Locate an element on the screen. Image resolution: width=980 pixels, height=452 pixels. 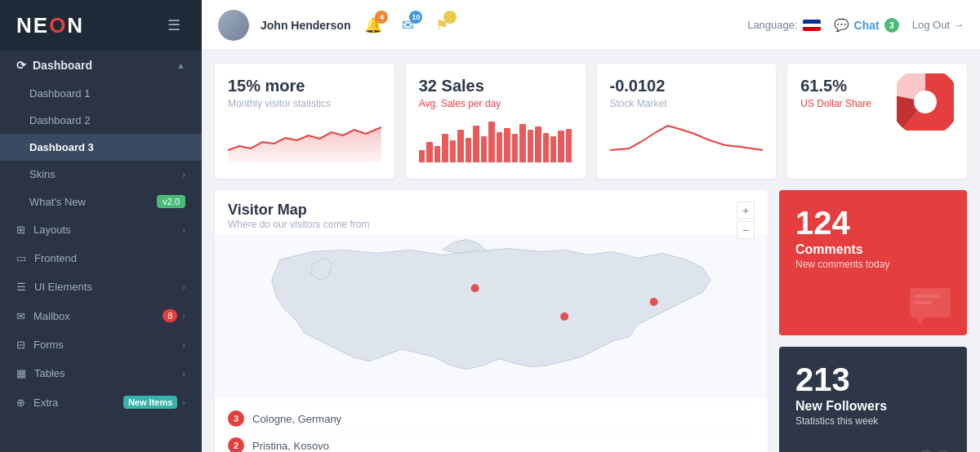
stat-subtitle: Stock Market is located at coordinates (687, 104).